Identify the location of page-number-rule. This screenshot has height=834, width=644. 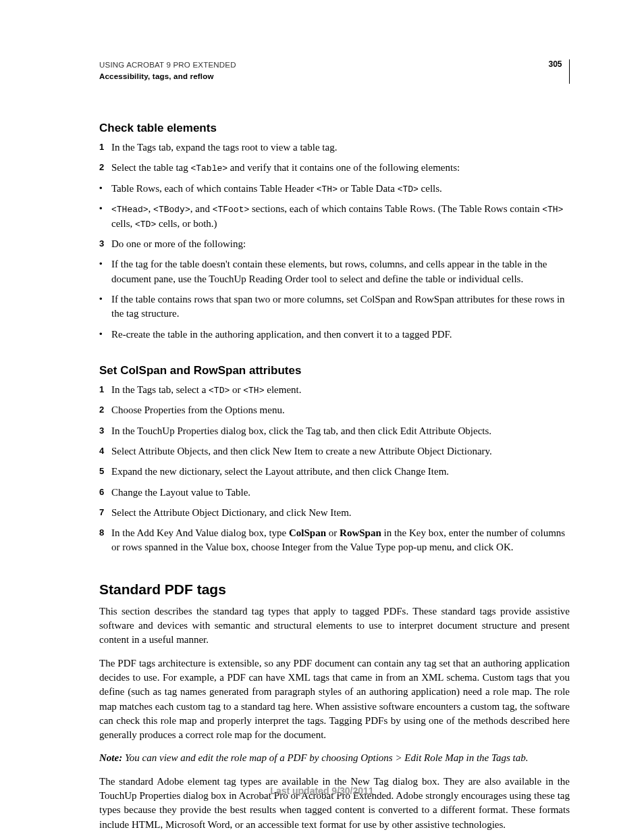
(570, 72).